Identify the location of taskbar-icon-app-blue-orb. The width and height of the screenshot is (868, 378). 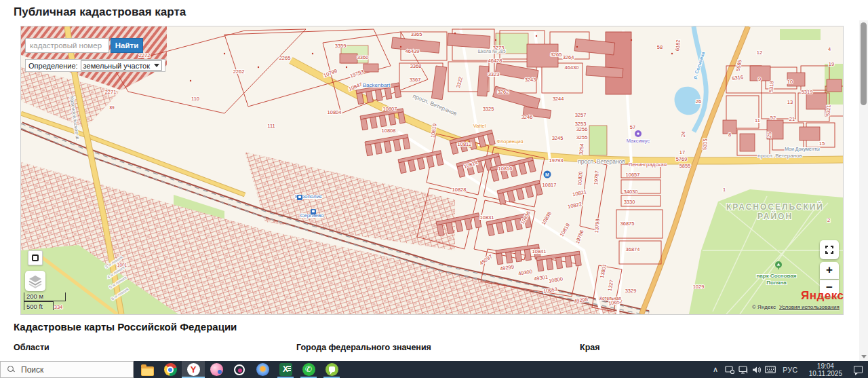
(262, 369).